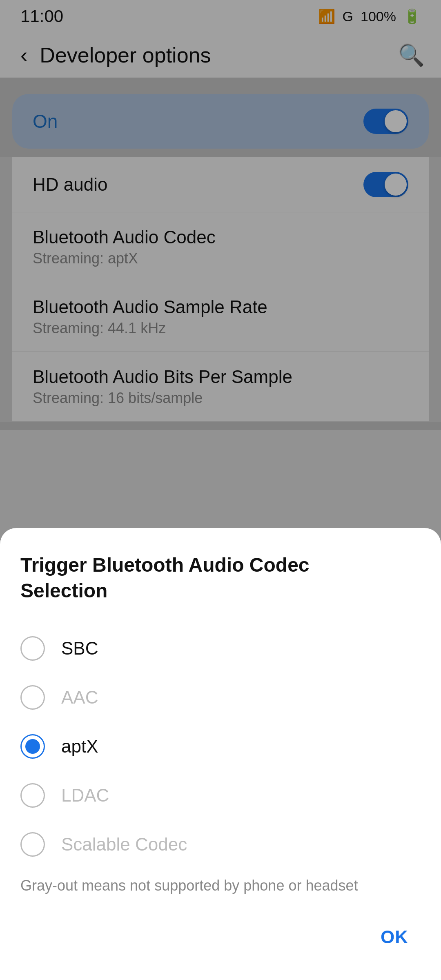  Describe the element at coordinates (220, 933) in the screenshot. I see `dialog-actions: OK` at that location.